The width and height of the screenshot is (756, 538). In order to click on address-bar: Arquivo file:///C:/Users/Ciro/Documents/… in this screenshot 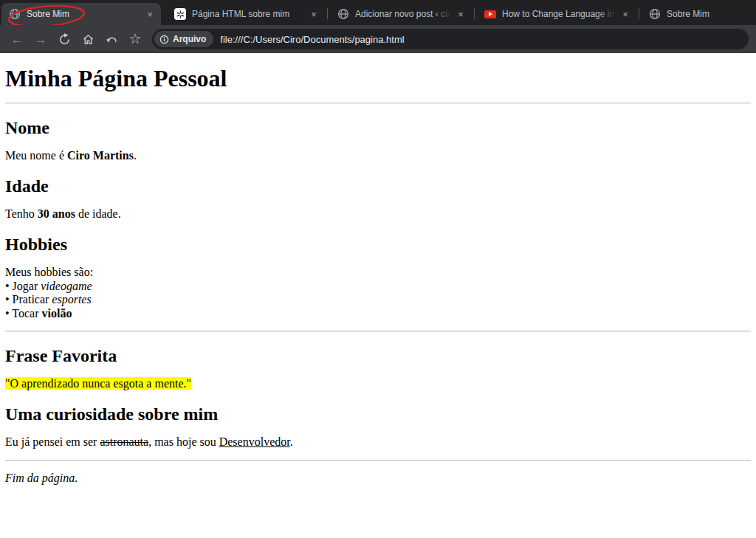, I will do `click(450, 39)`.